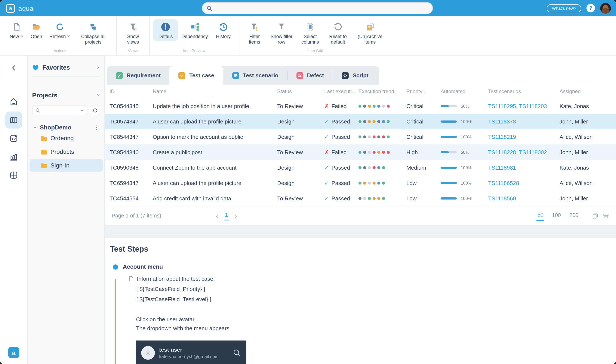 Image resolution: width=616 pixels, height=364 pixels. What do you see at coordinates (14, 102) in the screenshot?
I see `rail-item-home` at bounding box center [14, 102].